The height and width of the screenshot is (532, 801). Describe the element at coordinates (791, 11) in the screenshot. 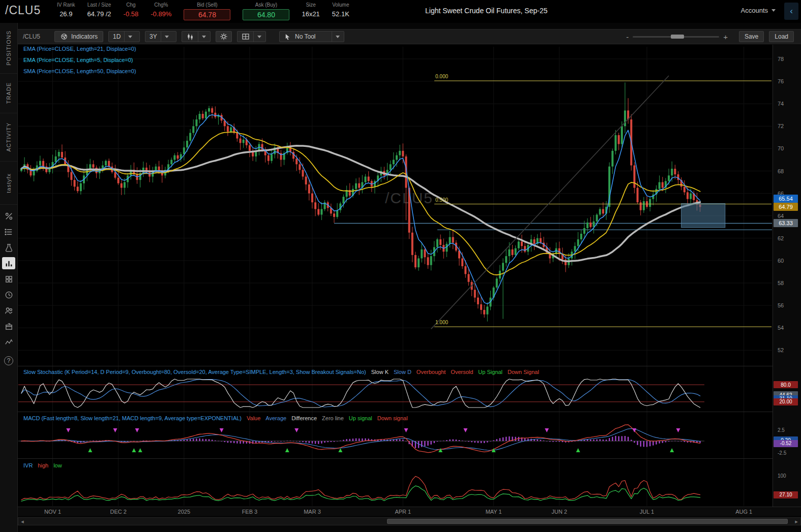

I see `collapse-panel-button: ‹` at that location.